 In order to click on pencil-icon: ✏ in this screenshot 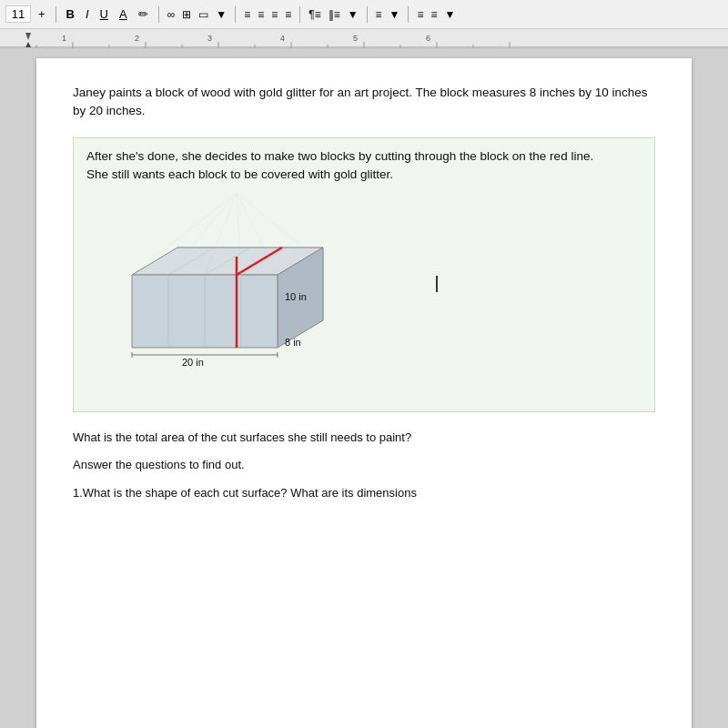, I will do `click(144, 15)`.